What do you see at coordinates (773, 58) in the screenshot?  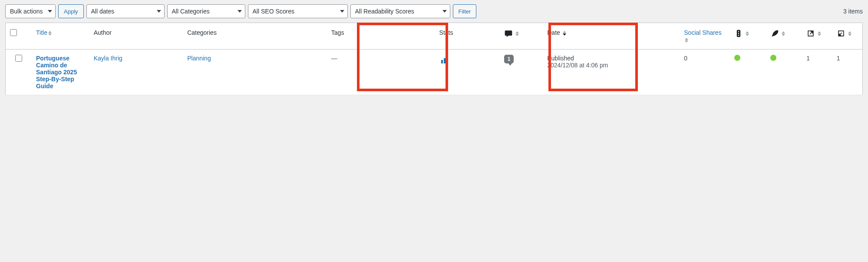 I see `readability-score-dot` at bounding box center [773, 58].